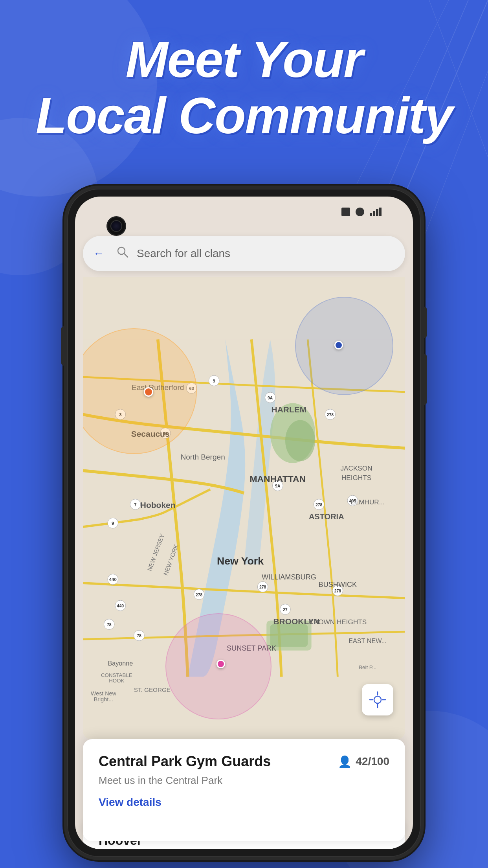 Image resolution: width=488 pixels, height=868 pixels. Describe the element at coordinates (244, 254) in the screenshot. I see `search-bar: ← Search for all clans` at that location.